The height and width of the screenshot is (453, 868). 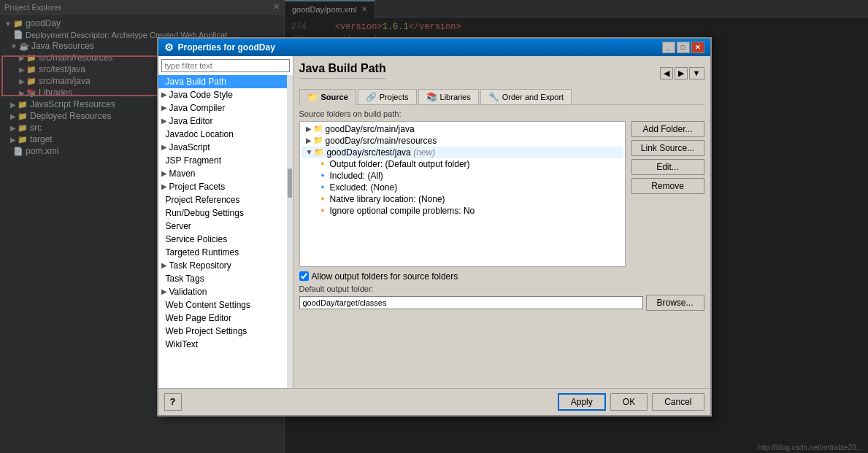 What do you see at coordinates (463, 129) in the screenshot?
I see `src-tree-item: ▶ 📁 goodDay/src/main/java` at bounding box center [463, 129].